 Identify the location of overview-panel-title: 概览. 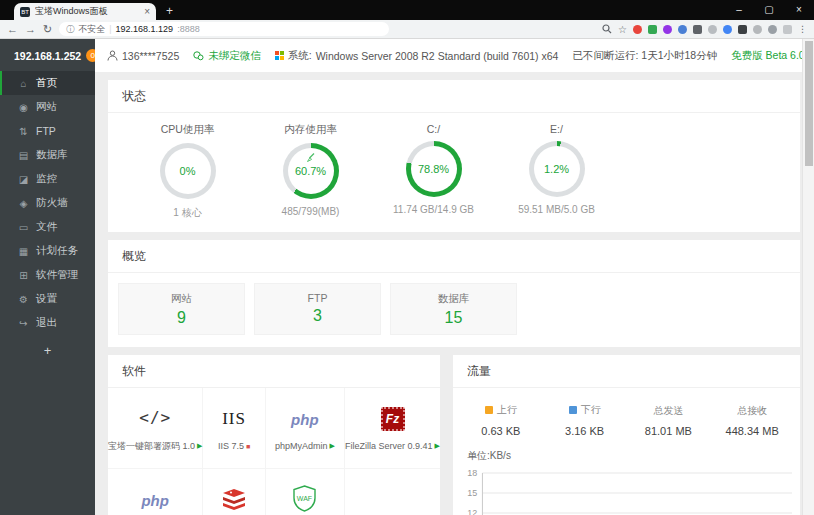
(454, 256).